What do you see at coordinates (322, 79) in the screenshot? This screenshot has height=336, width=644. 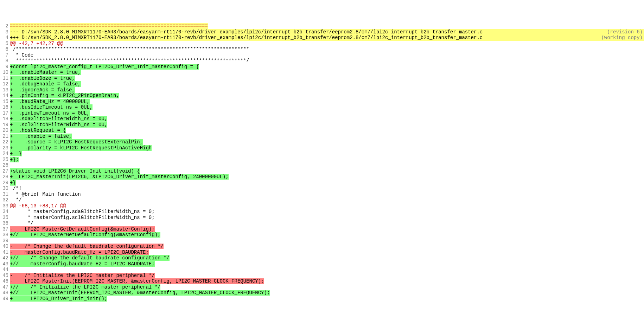 I see `diff-line: 11+ .enableDoze = true,` at bounding box center [322, 79].